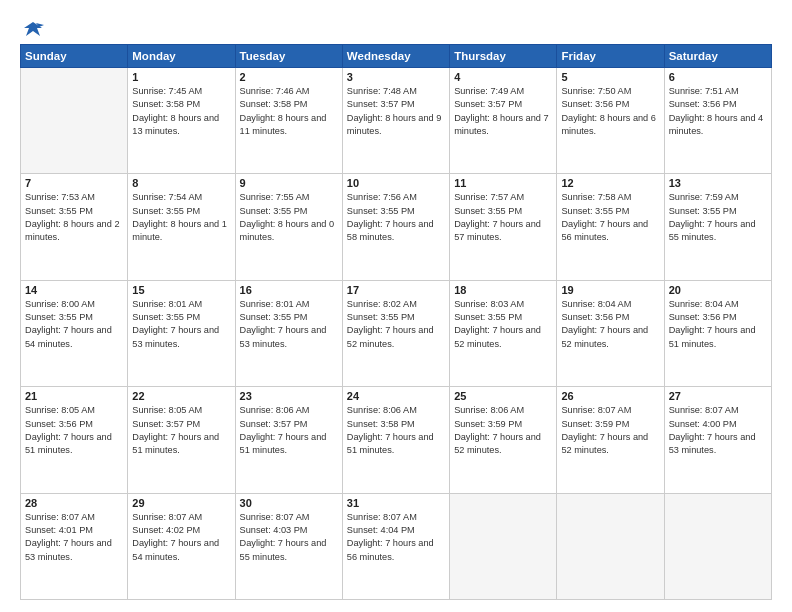 This screenshot has height=612, width=792. Describe the element at coordinates (74, 218) in the screenshot. I see `day-info: Sunrise: 7:53 AMSunset: 3:55 PMDaylight:…` at that location.